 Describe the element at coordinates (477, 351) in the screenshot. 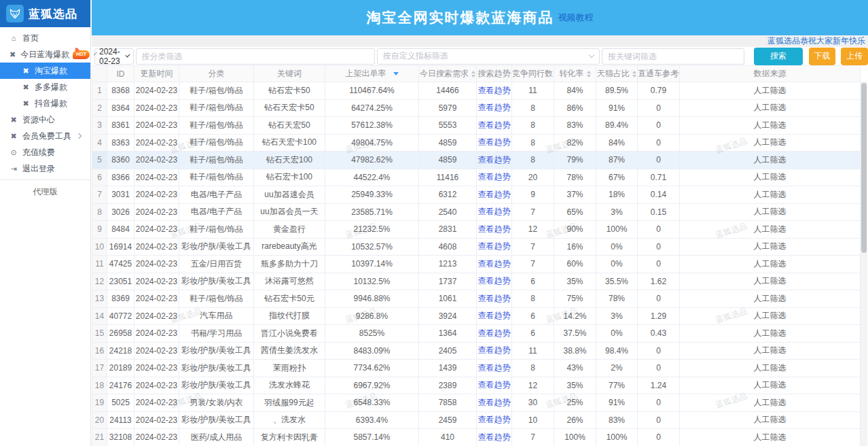

I see `table-row: 16242182024-02-23彩妆/护肤/美妆工具茜倩生姜洗发水8483.0…` at that location.